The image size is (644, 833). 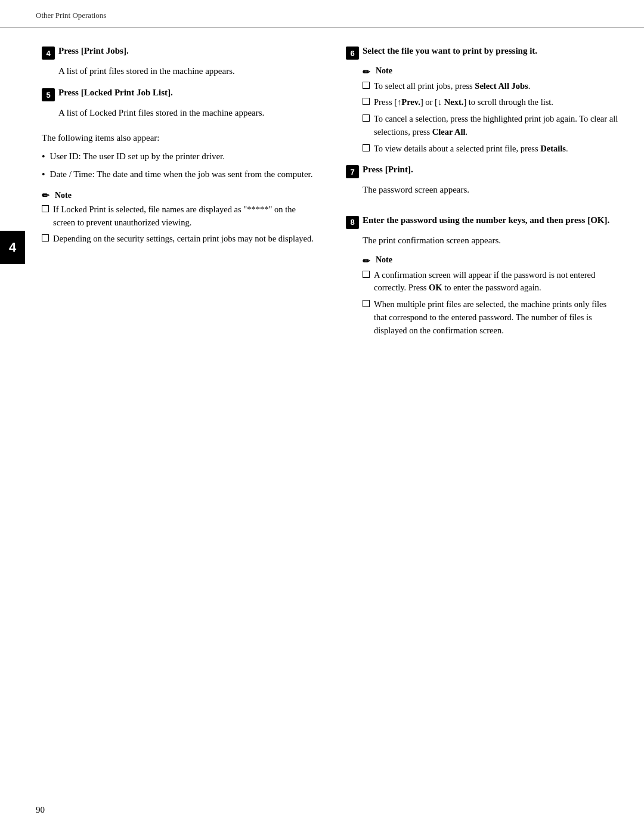 What do you see at coordinates (497, 317) in the screenshot?
I see `note-text-step8-2: When multiple print files are selected, …` at bounding box center [497, 317].